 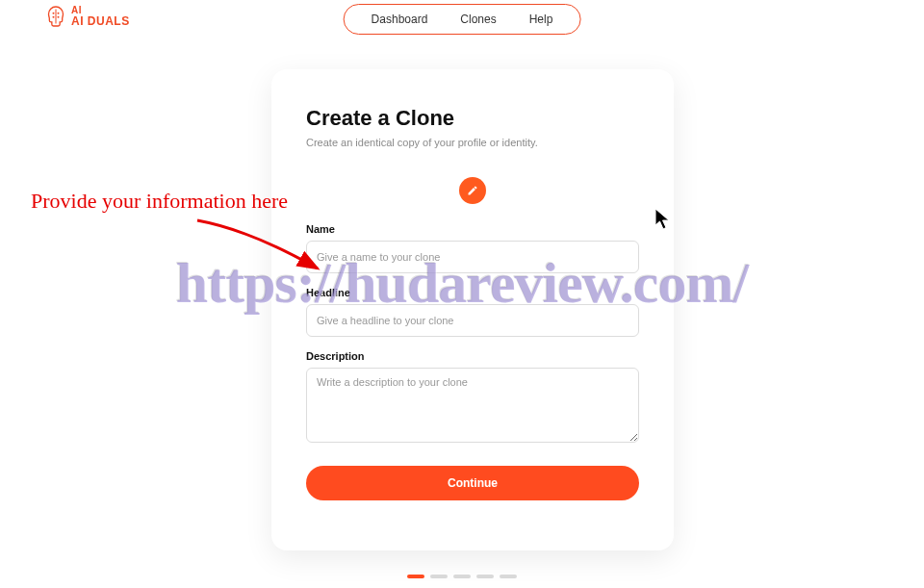 I want to click on brand-name: AI AI DUALS, so click(x=100, y=16).